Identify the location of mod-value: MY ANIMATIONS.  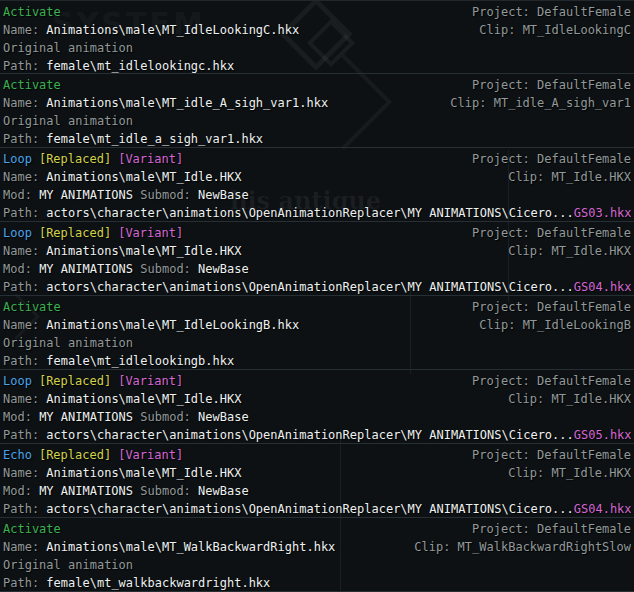
(86, 195).